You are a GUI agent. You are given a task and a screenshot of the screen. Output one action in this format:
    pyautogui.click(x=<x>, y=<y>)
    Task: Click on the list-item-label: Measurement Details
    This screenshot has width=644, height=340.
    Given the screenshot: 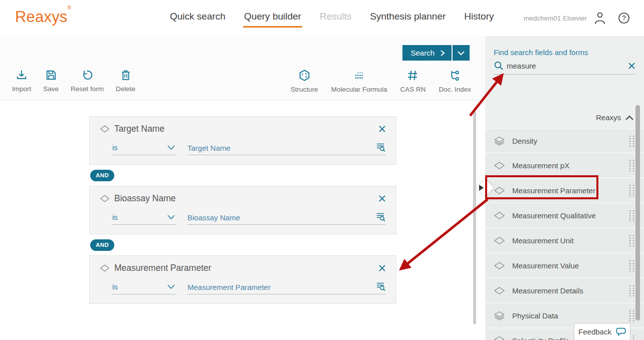 What is the action you would take?
    pyautogui.click(x=570, y=290)
    